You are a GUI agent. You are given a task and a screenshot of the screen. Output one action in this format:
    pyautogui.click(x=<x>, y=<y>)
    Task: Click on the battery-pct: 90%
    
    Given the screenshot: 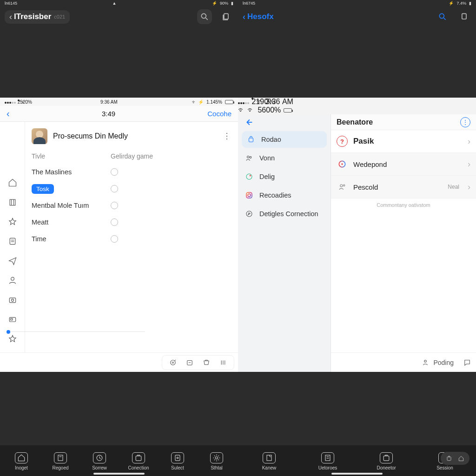 What is the action you would take?
    pyautogui.click(x=224, y=3)
    